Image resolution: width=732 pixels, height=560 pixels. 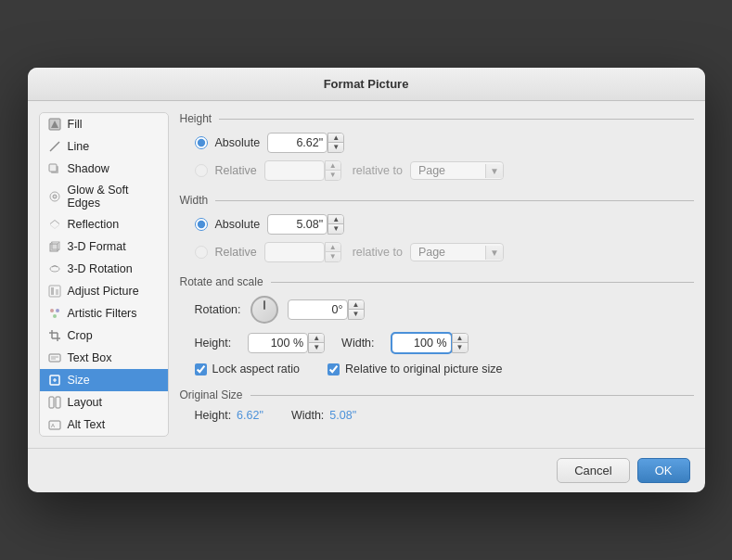 What do you see at coordinates (55, 291) in the screenshot?
I see `adjust-icon` at bounding box center [55, 291].